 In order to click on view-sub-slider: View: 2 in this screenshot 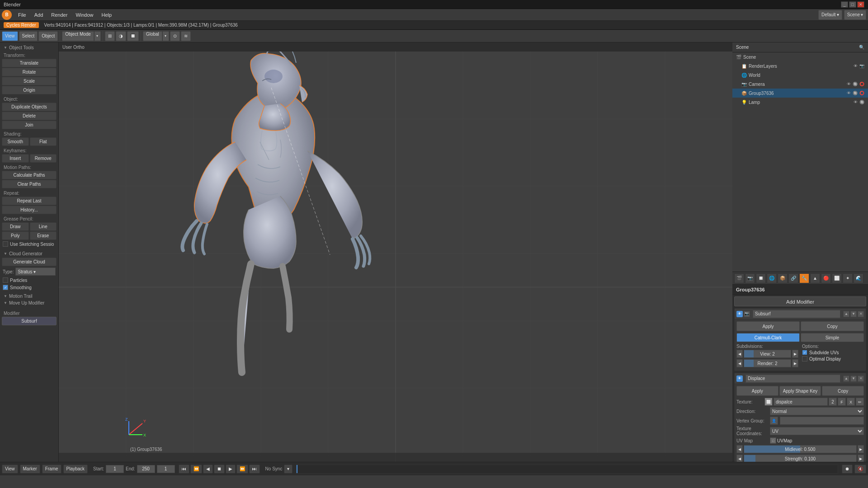, I will do `click(768, 354)`.